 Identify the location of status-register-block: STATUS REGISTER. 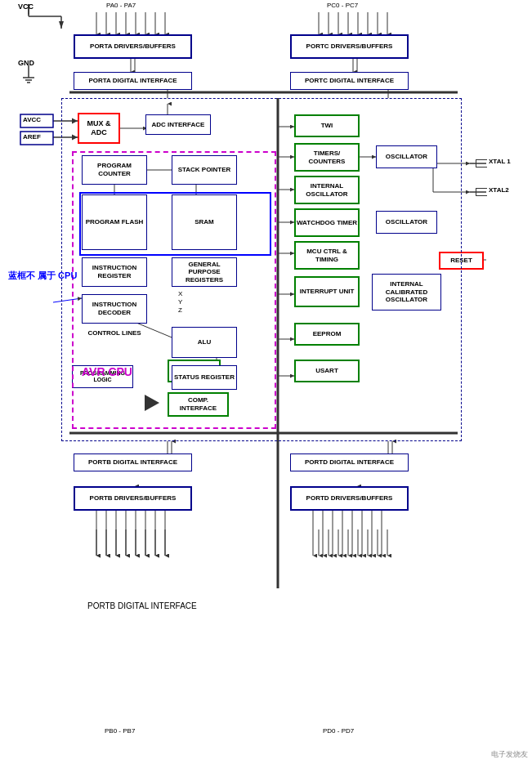
(204, 378).